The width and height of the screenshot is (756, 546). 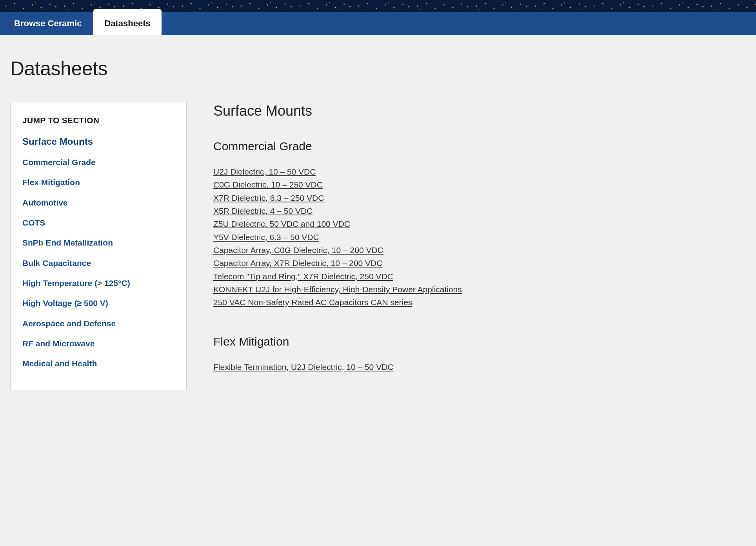 What do you see at coordinates (480, 172) in the screenshot?
I see `datasheet-link: U2J Dielectric, 10 – 50 VDC` at bounding box center [480, 172].